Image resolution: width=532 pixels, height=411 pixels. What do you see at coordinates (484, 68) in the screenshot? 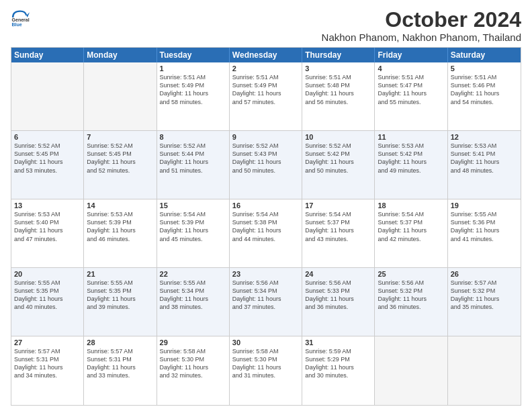
I see `day-number: 5` at bounding box center [484, 68].